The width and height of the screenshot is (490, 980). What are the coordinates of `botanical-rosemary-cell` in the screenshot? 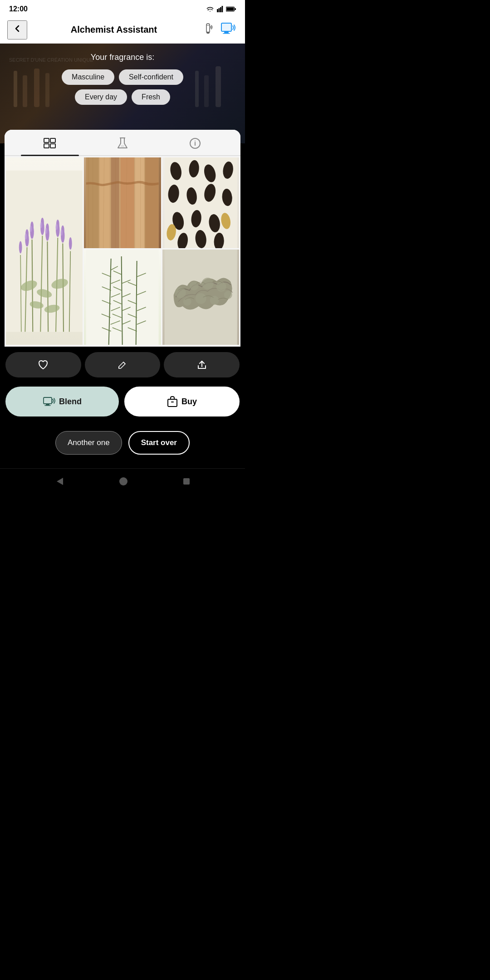 It's located at (122, 297).